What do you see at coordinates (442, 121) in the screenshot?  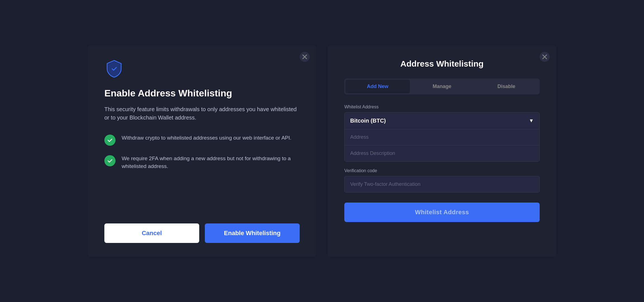 I see `currency-dropdown: Bitcoin (BTC) ▼` at bounding box center [442, 121].